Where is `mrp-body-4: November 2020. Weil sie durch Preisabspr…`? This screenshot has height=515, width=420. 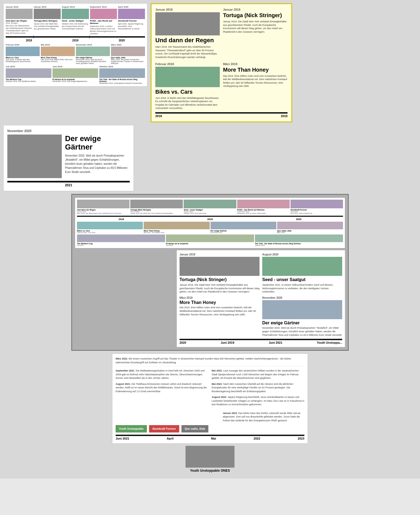
mrp-body-4: November 2020. Weil sie durch Preisabspr… is located at coordinates (302, 331).